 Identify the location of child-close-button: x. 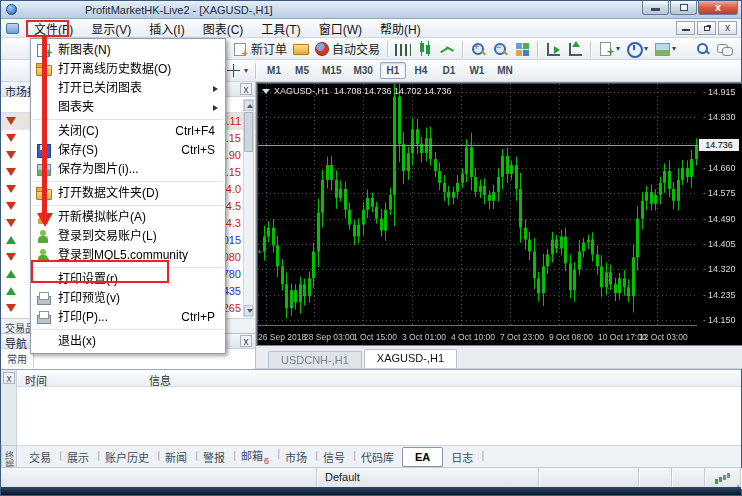
(728, 28).